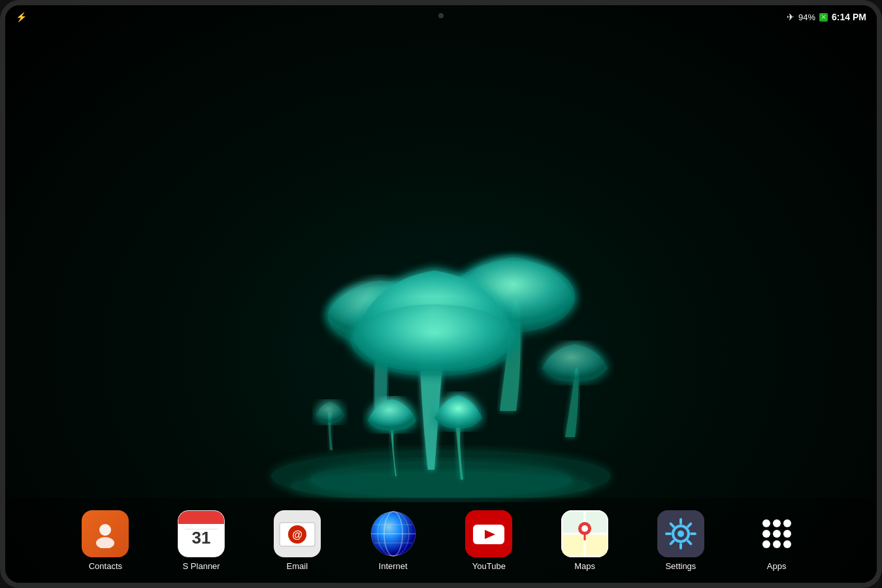 This screenshot has width=882, height=588. What do you see at coordinates (489, 566) in the screenshot?
I see `youtube-label: YouTube` at bounding box center [489, 566].